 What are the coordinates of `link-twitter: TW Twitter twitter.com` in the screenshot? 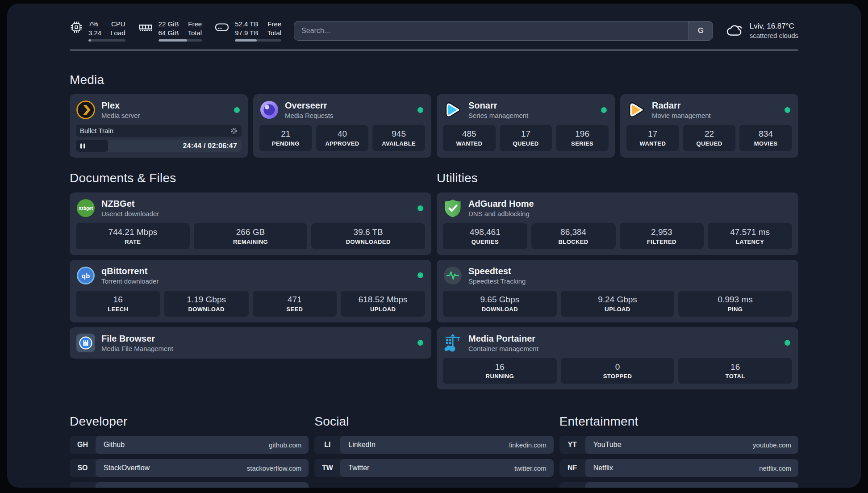 It's located at (434, 468).